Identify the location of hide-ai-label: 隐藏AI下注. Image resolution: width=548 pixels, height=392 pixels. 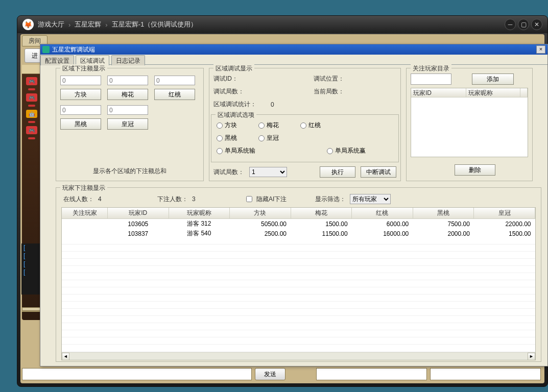
(272, 199).